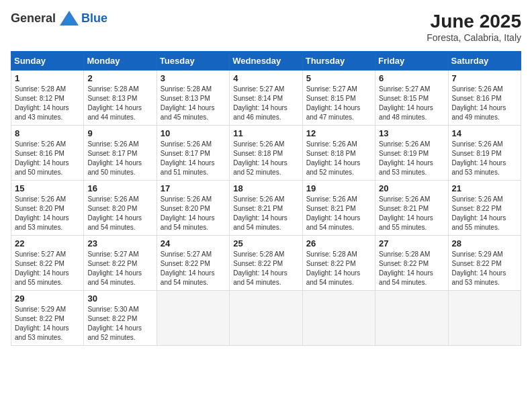 The image size is (532, 411). What do you see at coordinates (412, 263) in the screenshot?
I see `table-row: 27 Sunrise: 5:28 AM Sunset: 8:22 PM Dayl…` at bounding box center [412, 263].